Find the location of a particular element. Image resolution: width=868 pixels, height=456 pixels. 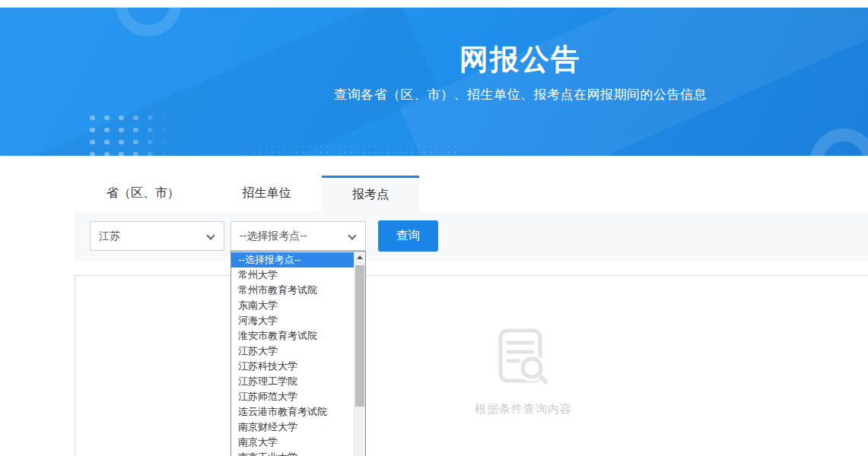

dropdown-option: 淮安市教育考试院 is located at coordinates (292, 336).